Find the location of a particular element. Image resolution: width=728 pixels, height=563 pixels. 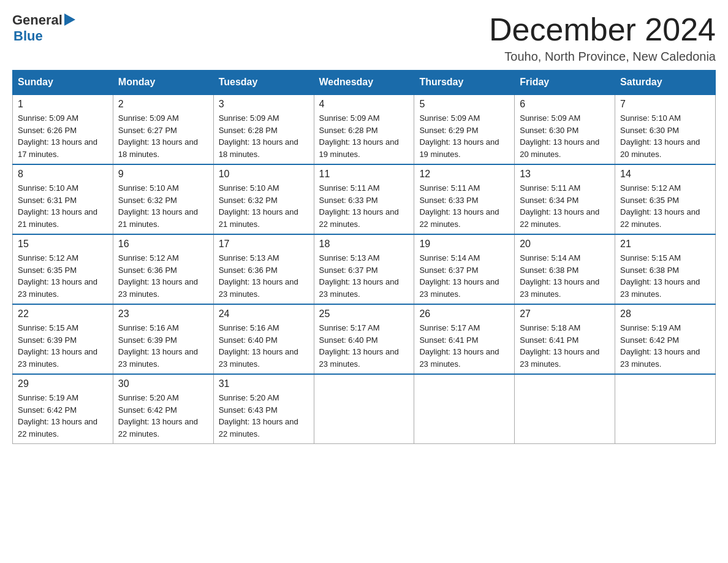

calendar-day-cell: 10 Sunrise: 5:10 AMSunset: 6:32 PMDaylig… is located at coordinates (264, 199).